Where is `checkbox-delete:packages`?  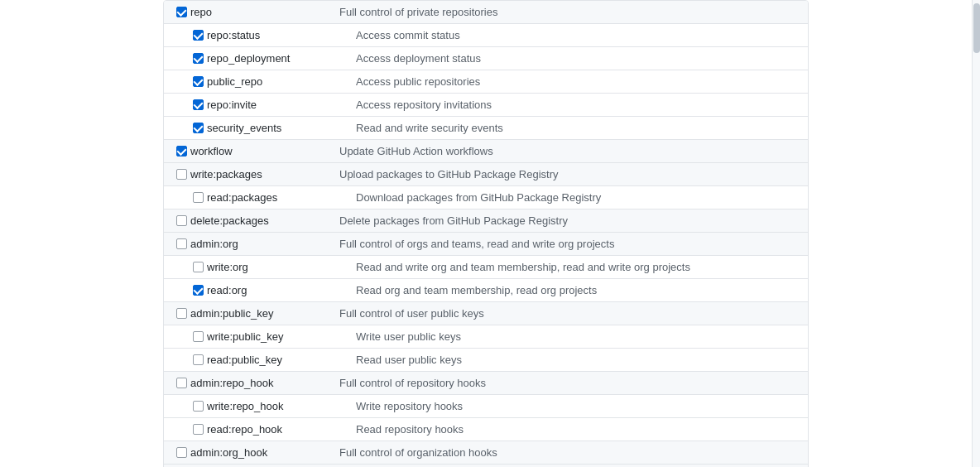 checkbox-delete:packages is located at coordinates (182, 220).